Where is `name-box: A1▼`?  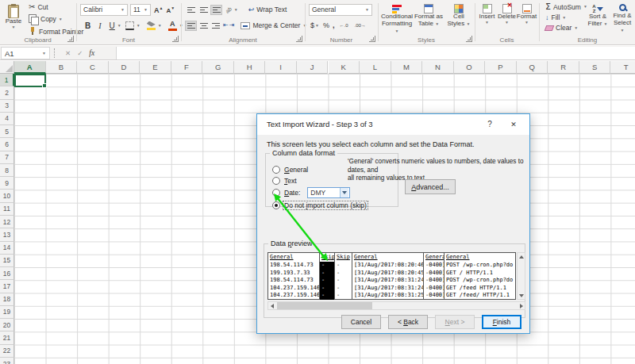 name-box: A1▼ is located at coordinates (25, 53).